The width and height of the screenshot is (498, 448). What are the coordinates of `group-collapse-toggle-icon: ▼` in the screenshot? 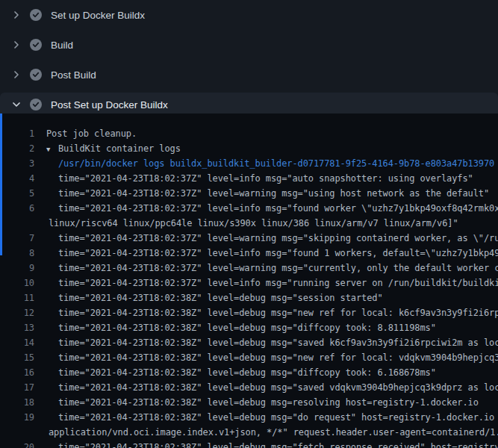 It's located at (52, 149).